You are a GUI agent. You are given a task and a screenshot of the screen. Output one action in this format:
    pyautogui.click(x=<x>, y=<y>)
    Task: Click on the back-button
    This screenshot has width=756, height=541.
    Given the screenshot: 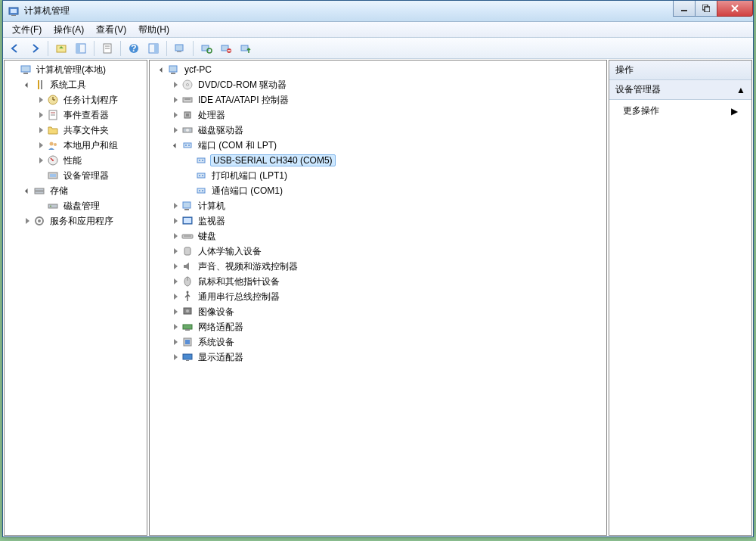 What is the action you would take?
    pyautogui.click(x=15, y=48)
    